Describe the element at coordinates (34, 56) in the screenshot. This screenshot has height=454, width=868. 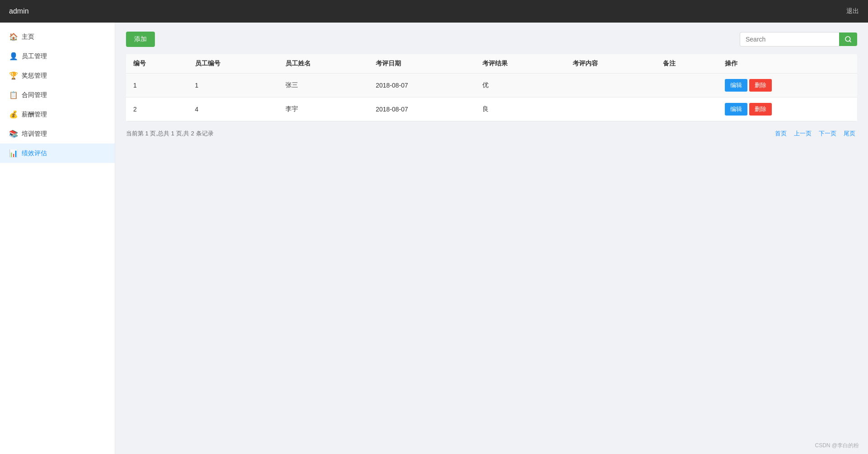
I see `sidebar-label-employee: 员工管理` at that location.